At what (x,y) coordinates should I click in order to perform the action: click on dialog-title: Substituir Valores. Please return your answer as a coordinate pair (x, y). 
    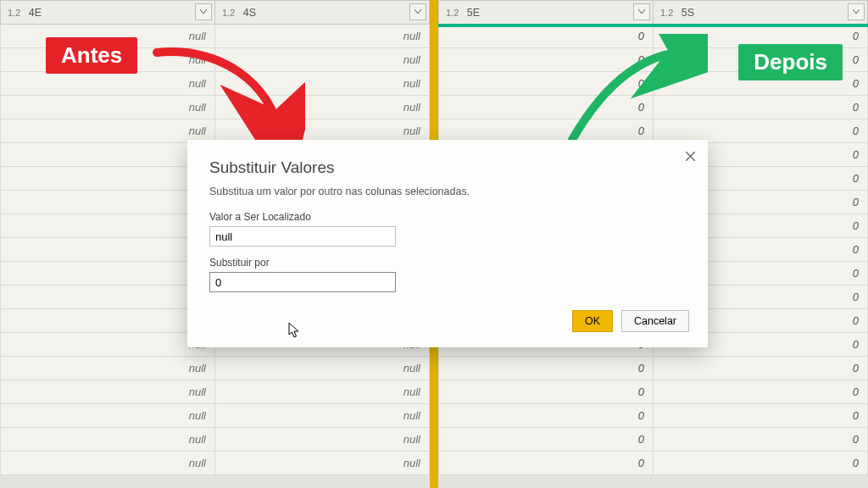
    Looking at the image, I should click on (448, 168).